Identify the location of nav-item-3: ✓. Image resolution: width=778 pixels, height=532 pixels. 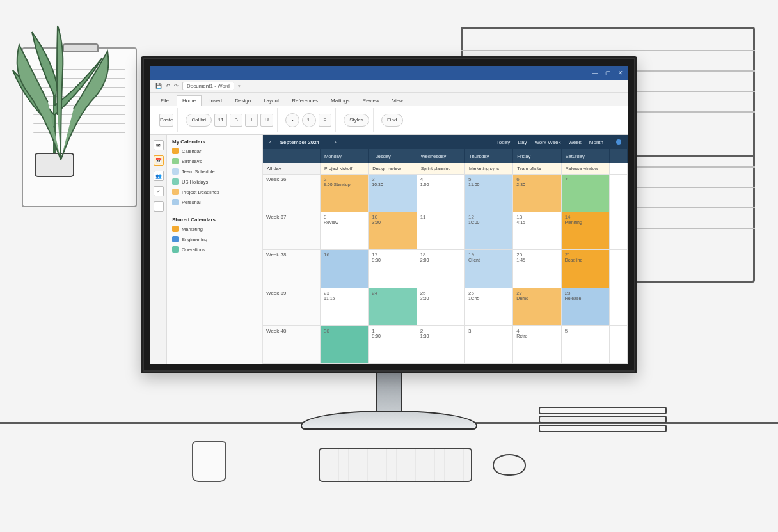
(159, 191).